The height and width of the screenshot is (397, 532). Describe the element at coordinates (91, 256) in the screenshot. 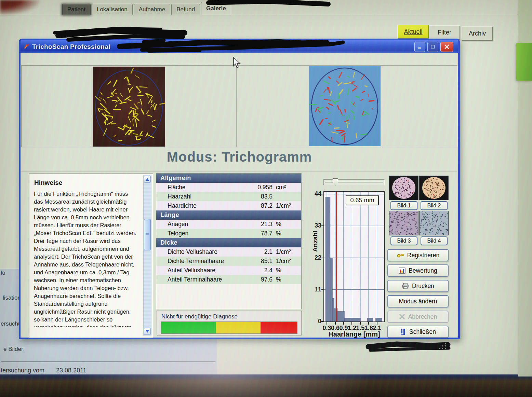

I see `hinweise-panel: Hinweise Für die Funktion „Trichogramm“ …` at that location.